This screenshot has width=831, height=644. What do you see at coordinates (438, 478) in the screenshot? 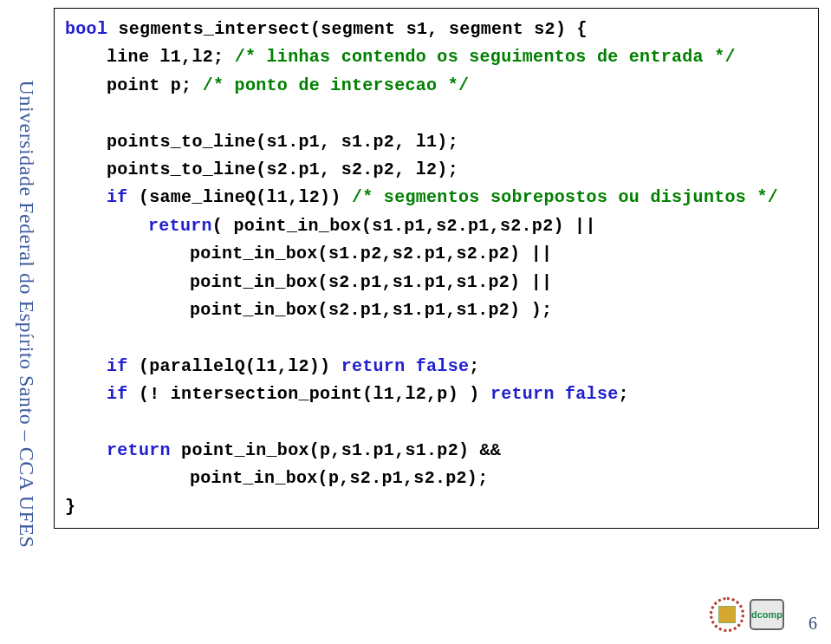
I see `code-line: point_in_box(p,s2.p1,s2.p2);` at bounding box center [438, 478].